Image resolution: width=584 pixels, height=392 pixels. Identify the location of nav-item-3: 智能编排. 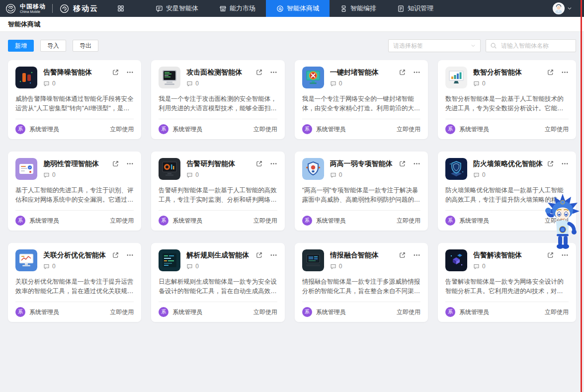
(358, 8).